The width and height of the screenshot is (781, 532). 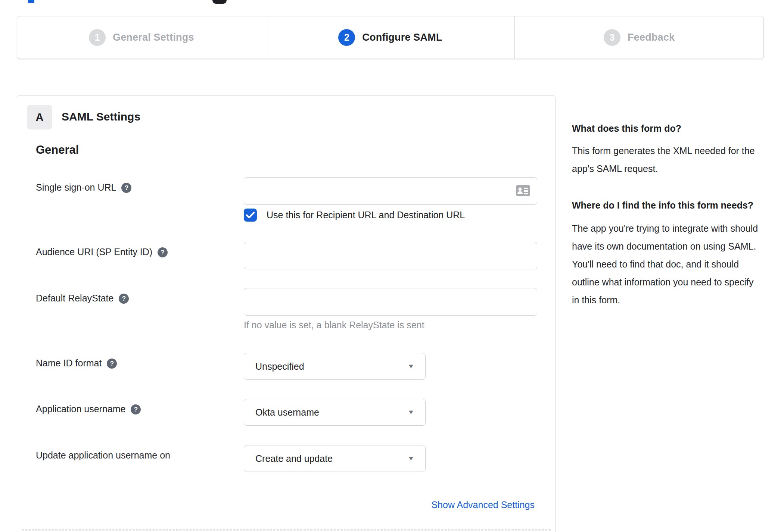 I want to click on recipient-url-checkbox, so click(x=250, y=215).